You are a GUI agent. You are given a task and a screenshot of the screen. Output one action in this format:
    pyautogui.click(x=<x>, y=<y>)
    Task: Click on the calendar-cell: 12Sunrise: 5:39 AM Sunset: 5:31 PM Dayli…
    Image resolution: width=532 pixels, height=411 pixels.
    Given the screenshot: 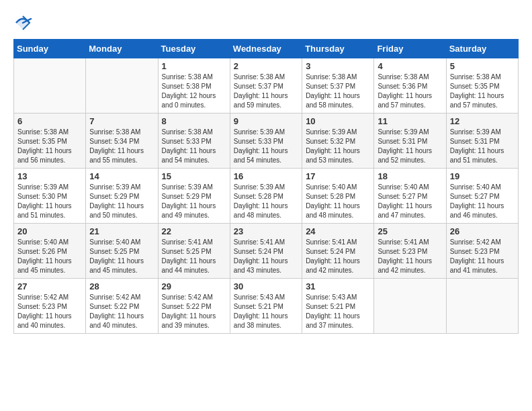 What is the action you would take?
    pyautogui.click(x=482, y=141)
    